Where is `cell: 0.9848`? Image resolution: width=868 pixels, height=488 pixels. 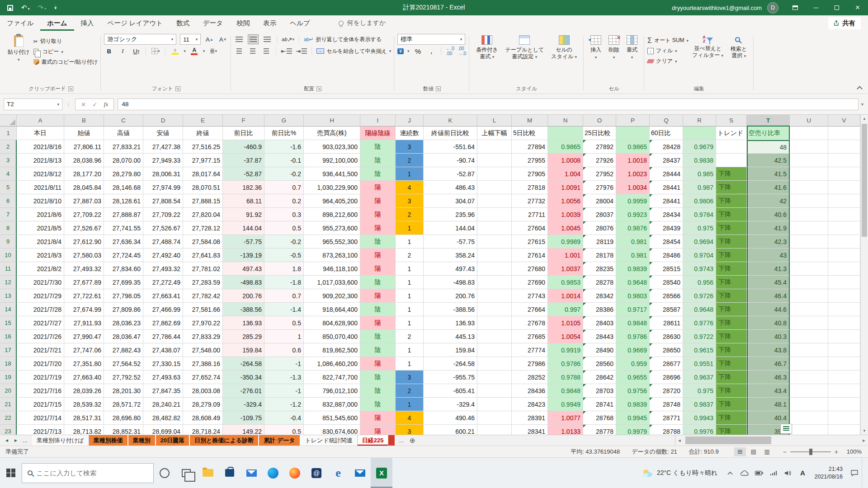
cell: 0.9848 is located at coordinates (633, 323).